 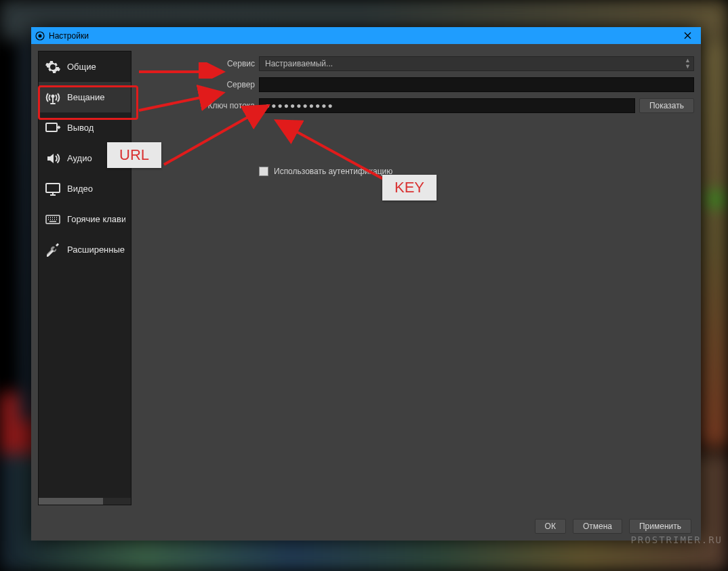 What do you see at coordinates (85, 501) in the screenshot?
I see `sidebar-scrollbar` at bounding box center [85, 501].